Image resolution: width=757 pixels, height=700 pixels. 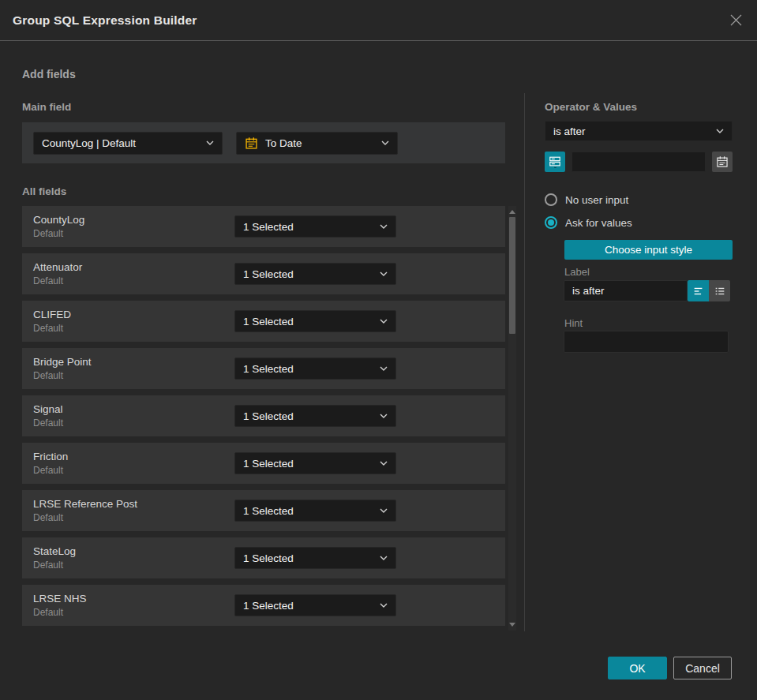 I want to click on field-labels: Attenuator Default, so click(x=52, y=274).